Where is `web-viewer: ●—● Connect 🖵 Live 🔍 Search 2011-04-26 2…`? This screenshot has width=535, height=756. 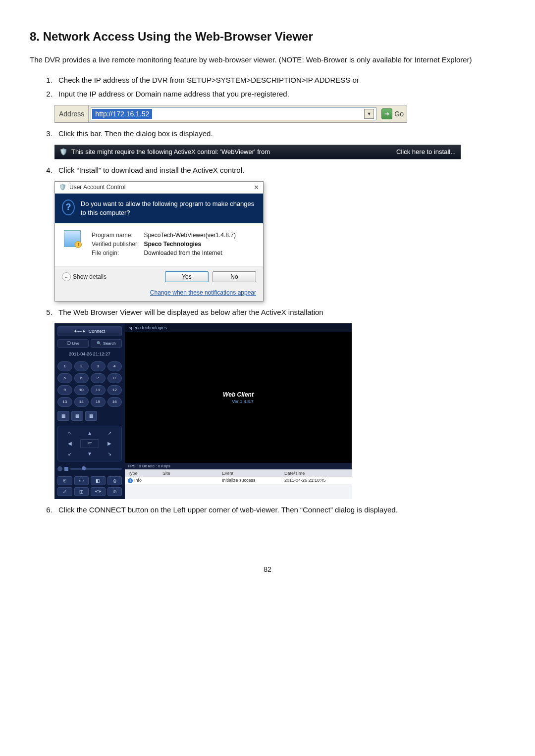
web-viewer: ●—● Connect 🖵 Live 🔍 Search 2011-04-26 2… is located at coordinates (203, 411).